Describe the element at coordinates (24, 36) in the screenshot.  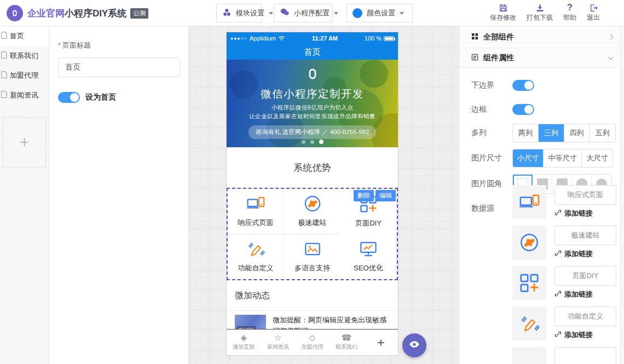
I see `page-item-home: 首页` at that location.